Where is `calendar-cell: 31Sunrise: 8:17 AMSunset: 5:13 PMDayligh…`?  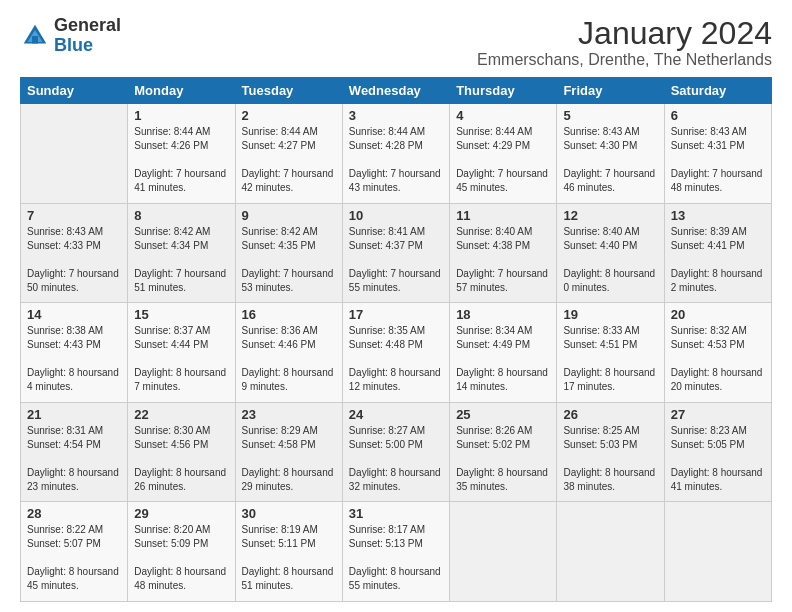
calendar-cell: 31Sunrise: 8:17 AMSunset: 5:13 PMDayligh… is located at coordinates (396, 552).